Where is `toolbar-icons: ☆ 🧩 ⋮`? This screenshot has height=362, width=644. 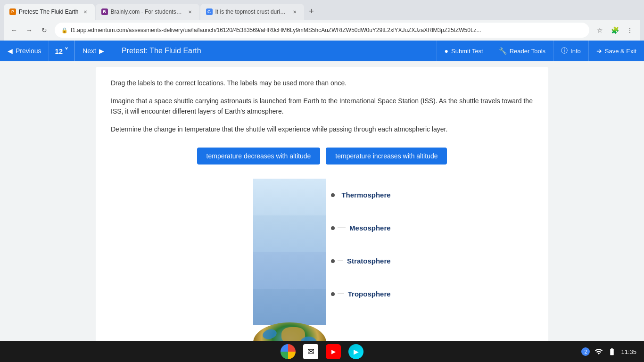 toolbar-icons: ☆ 🧩 ⋮ is located at coordinates (615, 30).